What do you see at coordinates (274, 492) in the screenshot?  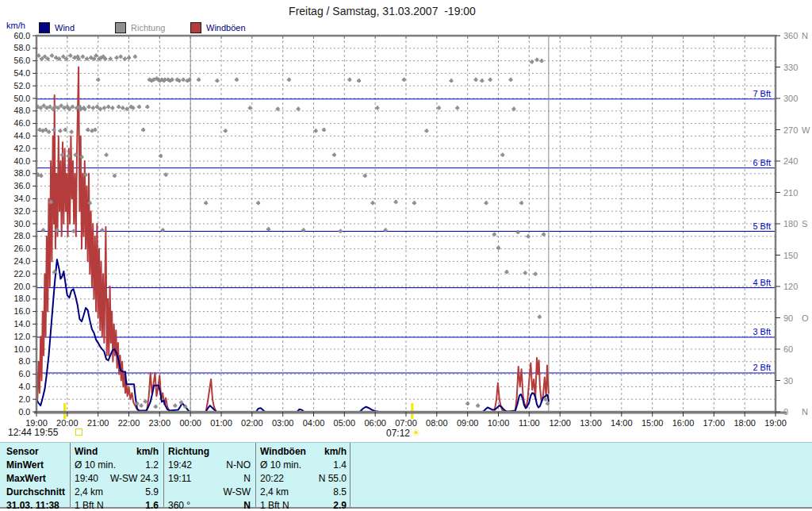 I see `gust-avg-label: 2,4 km` at bounding box center [274, 492].